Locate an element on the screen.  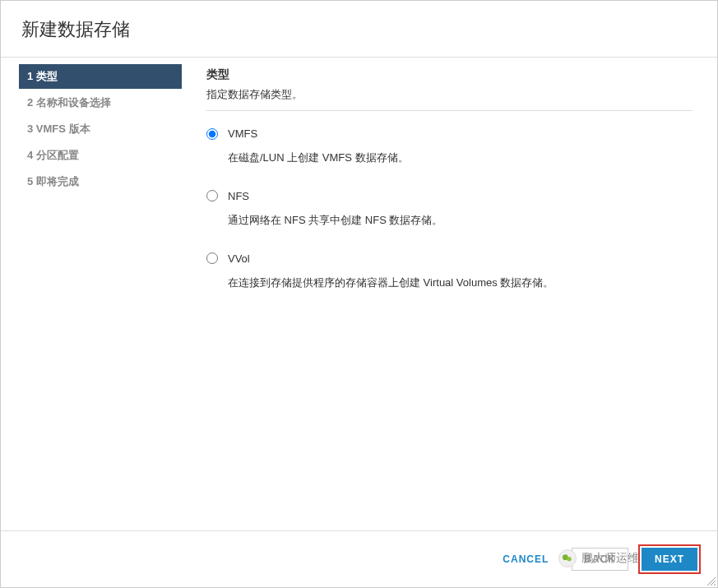
step-vmfs-version: 3 VMFS 版本 is located at coordinates (100, 129).